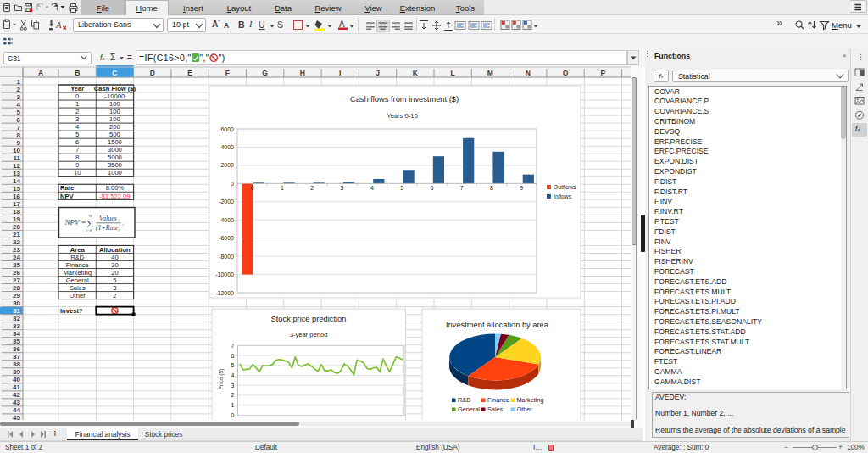 The width and height of the screenshot is (868, 453). I want to click on svg-text: 40, so click(114, 258).